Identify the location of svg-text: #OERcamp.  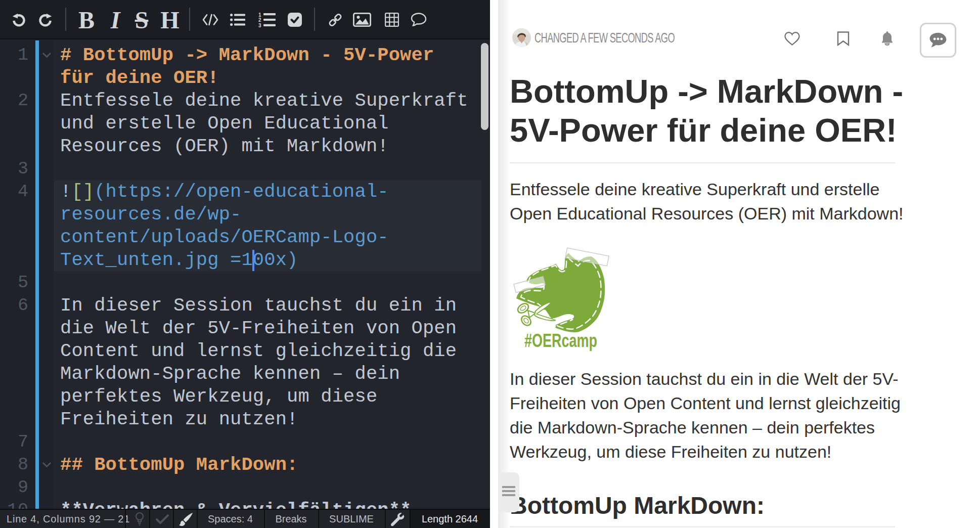
(561, 341).